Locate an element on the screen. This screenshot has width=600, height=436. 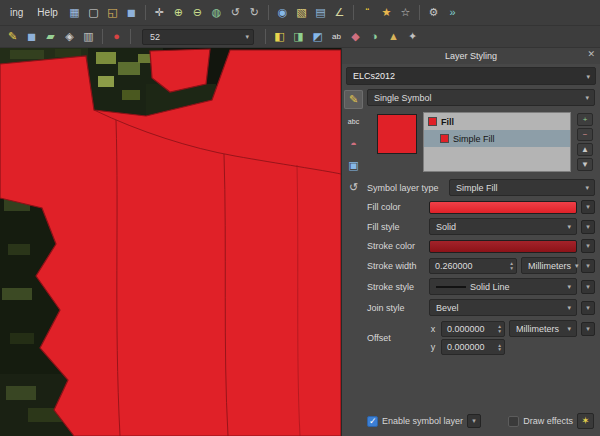
measure-angle-icon: ∠ is located at coordinates (340, 12).